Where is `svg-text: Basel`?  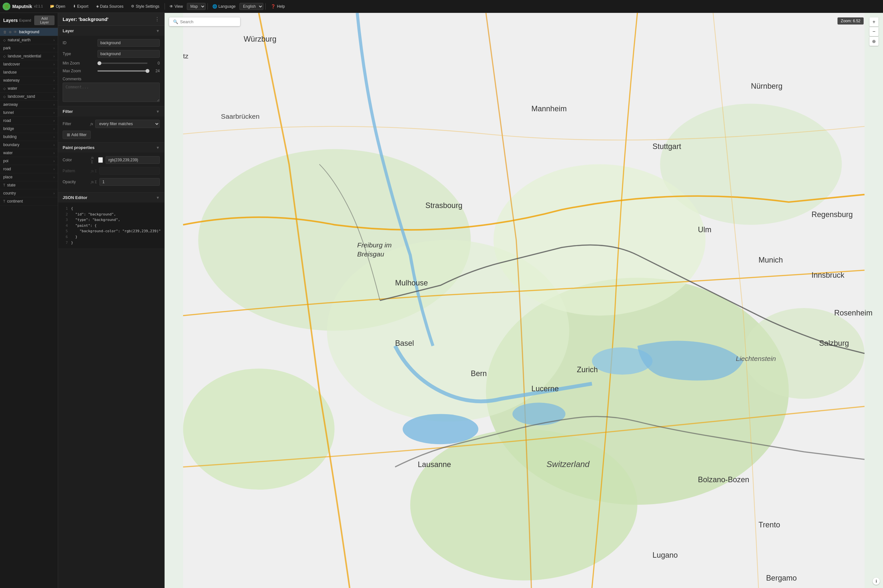 svg-text: Basel is located at coordinates (404, 343).